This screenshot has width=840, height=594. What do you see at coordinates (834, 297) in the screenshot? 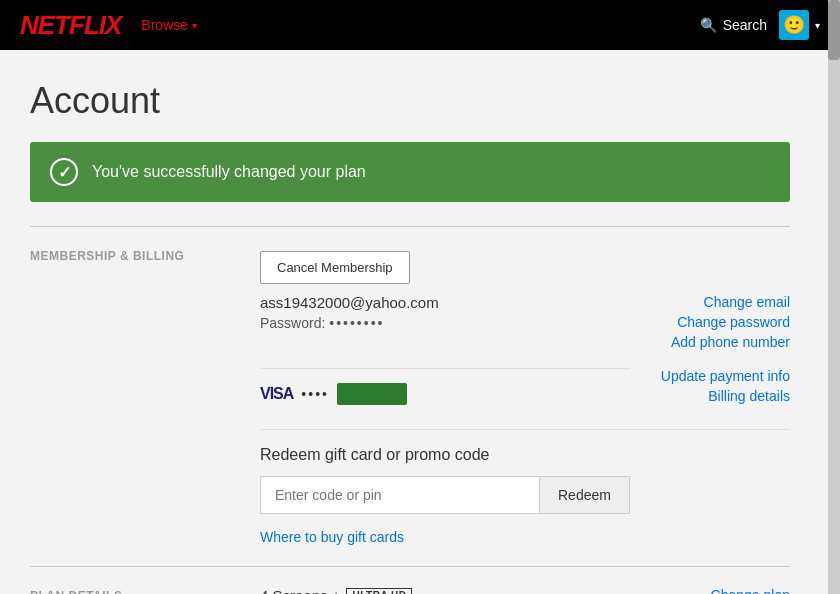
I see `scrollbar` at bounding box center [834, 297].